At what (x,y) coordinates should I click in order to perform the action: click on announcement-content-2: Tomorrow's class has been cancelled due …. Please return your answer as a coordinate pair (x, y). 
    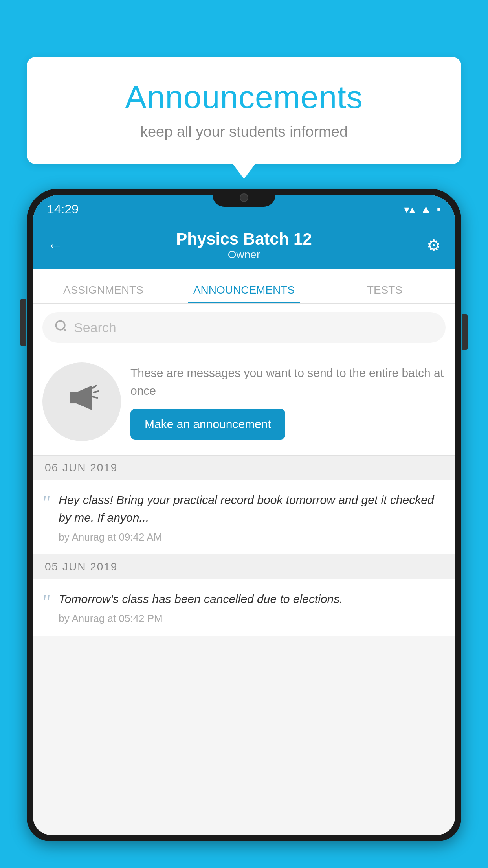
    Looking at the image, I should click on (252, 607).